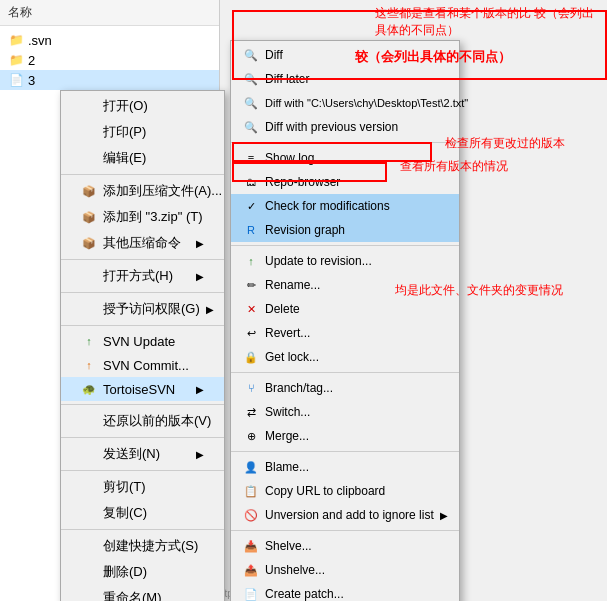  Describe the element at coordinates (142, 421) in the screenshot. I see `menu-restore: 还原以前的版本(V)` at that location.